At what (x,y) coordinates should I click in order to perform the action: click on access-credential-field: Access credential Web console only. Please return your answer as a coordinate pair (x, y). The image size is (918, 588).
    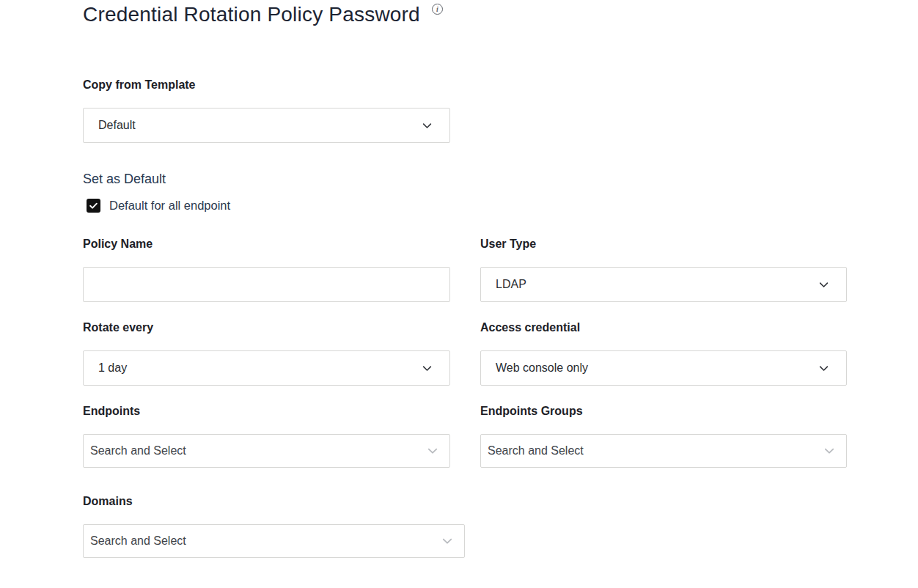
    Looking at the image, I should click on (664, 353).